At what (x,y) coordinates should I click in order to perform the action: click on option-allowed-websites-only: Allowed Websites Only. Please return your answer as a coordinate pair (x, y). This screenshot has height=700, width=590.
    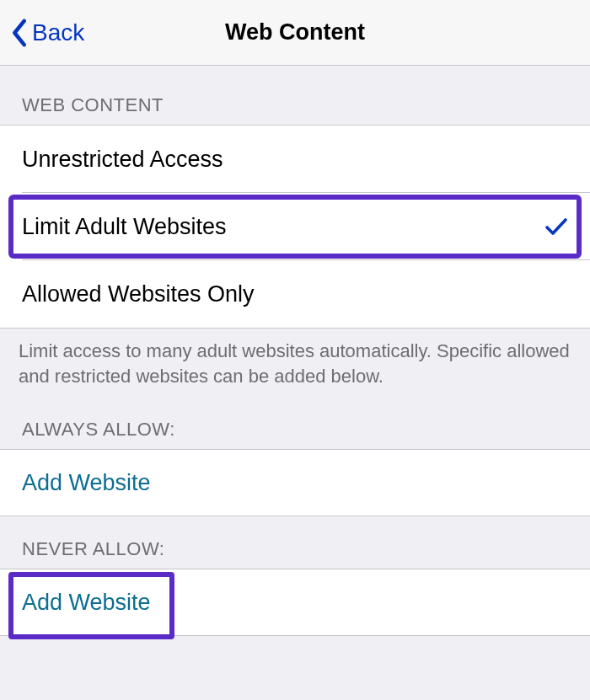
    Looking at the image, I should click on (295, 294).